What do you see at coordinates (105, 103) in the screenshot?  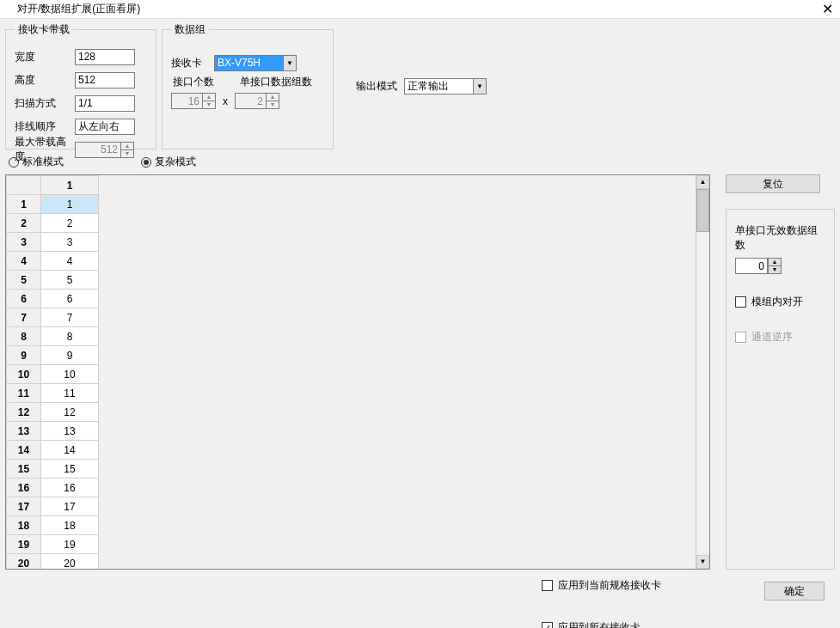 I see `scan-input` at bounding box center [105, 103].